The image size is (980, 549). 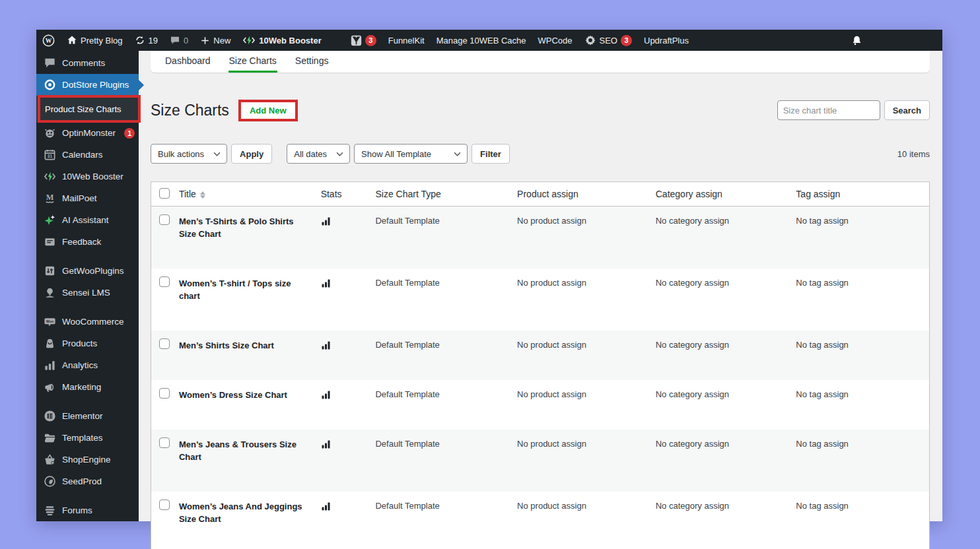 I want to click on list-table-controls: Bulk actions Apply All dates Show All Te…, so click(x=540, y=154).